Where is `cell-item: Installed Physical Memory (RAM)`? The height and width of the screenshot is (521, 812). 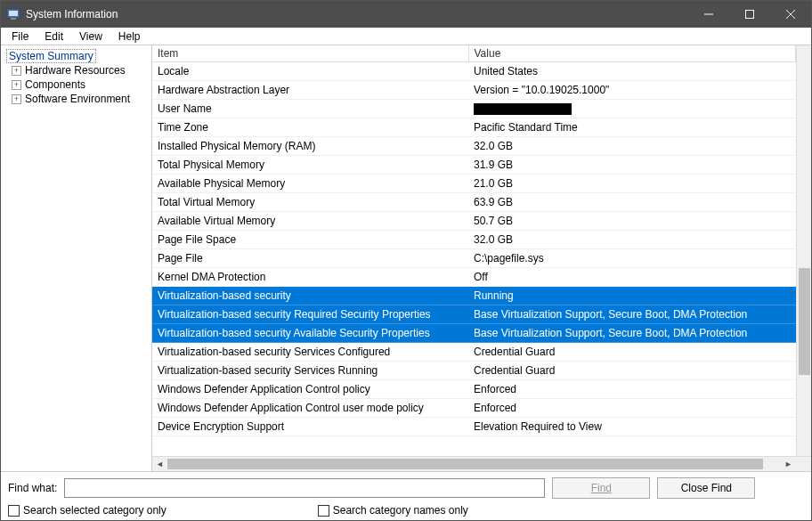
cell-item: Installed Physical Memory (RAM) is located at coordinates (310, 146).